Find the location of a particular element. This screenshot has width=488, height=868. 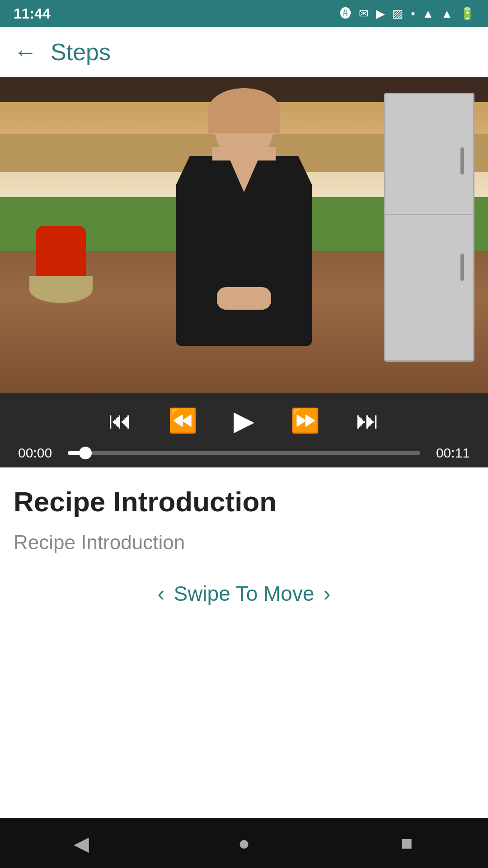

notification-a-icon: 🅐 is located at coordinates (346, 14).